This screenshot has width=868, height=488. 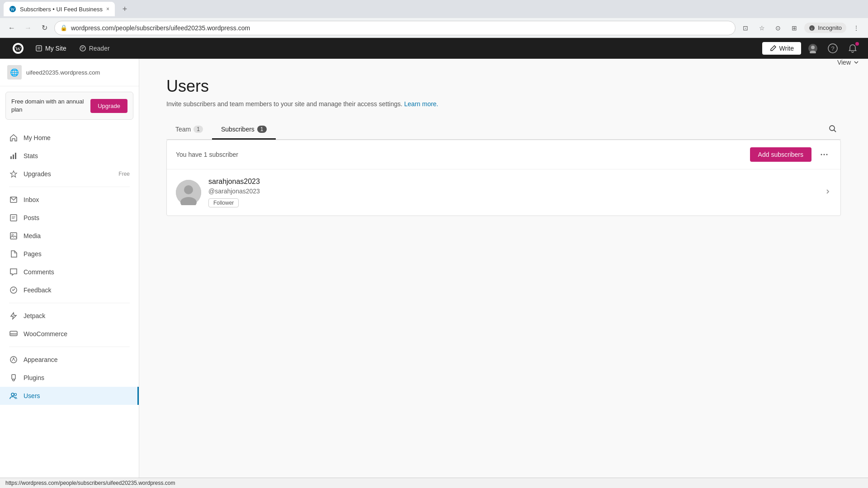 I want to click on promo-text: Free domain with an annual plan, so click(x=49, y=106).